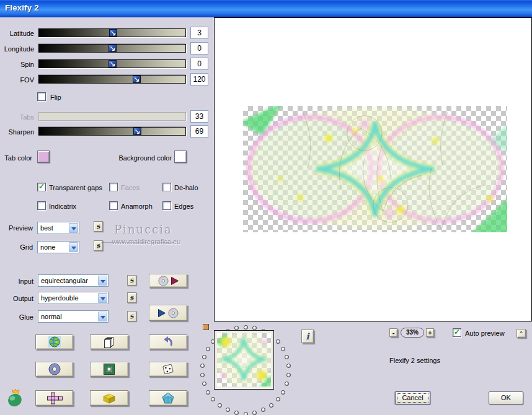 This screenshot has width=532, height=415. Describe the element at coordinates (136, 79) in the screenshot. I see `fov-slider-thumb` at that location.